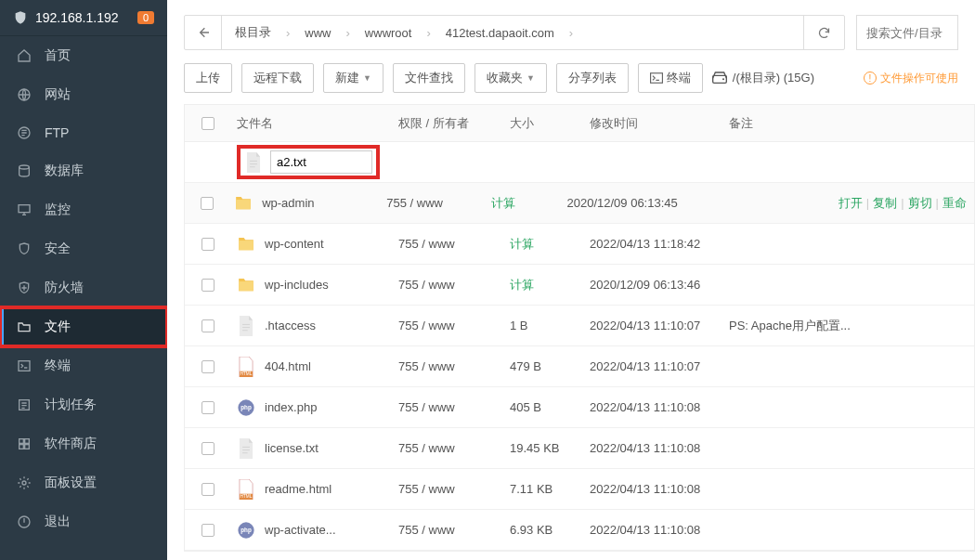 This screenshot has width=975, height=560. I want to click on text-file-icon, so click(254, 163).